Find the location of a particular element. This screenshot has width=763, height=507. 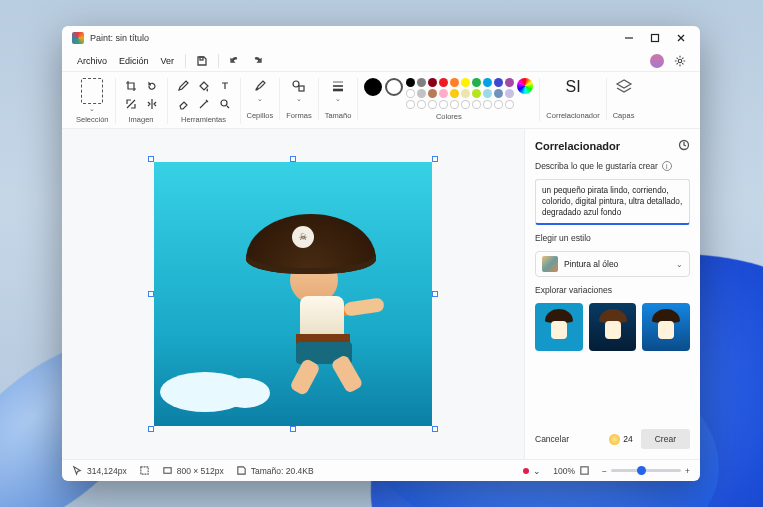

cursor-icon is located at coordinates (78, 470).